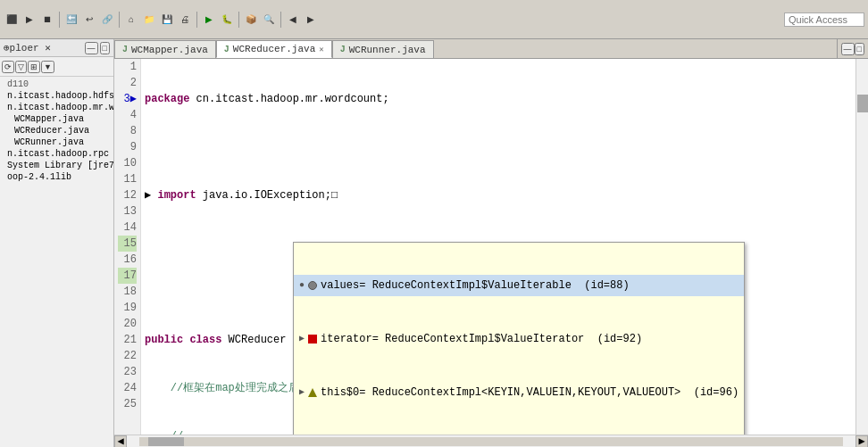 Image resolution: width=868 pixels, height=447 pixels. Describe the element at coordinates (127, 356) in the screenshot. I see `linenum-22: 22` at that location.